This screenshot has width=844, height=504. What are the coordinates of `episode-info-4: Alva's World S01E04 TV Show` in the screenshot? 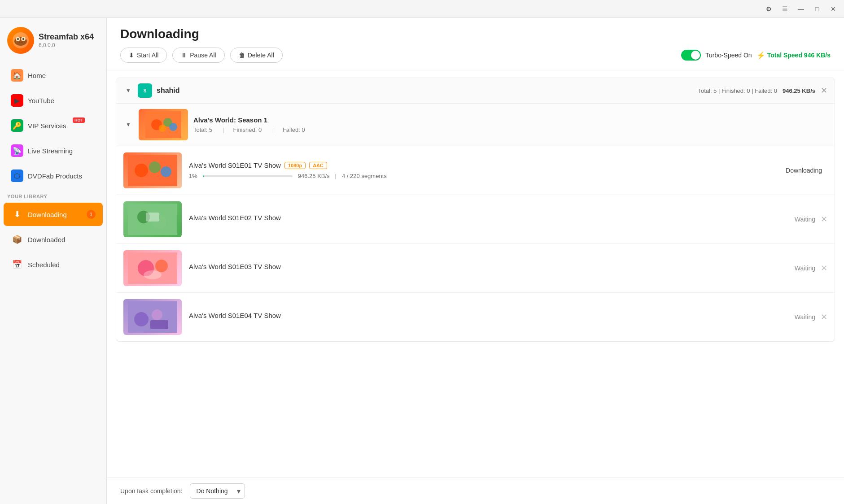 It's located at (480, 317).